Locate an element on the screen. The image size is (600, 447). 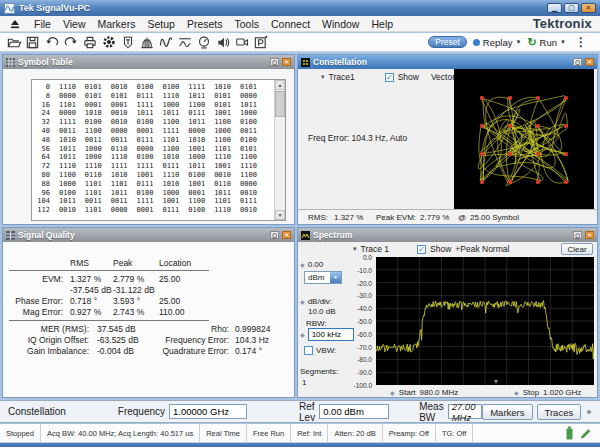
y-tick-label: -70.0 is located at coordinates (364, 346).